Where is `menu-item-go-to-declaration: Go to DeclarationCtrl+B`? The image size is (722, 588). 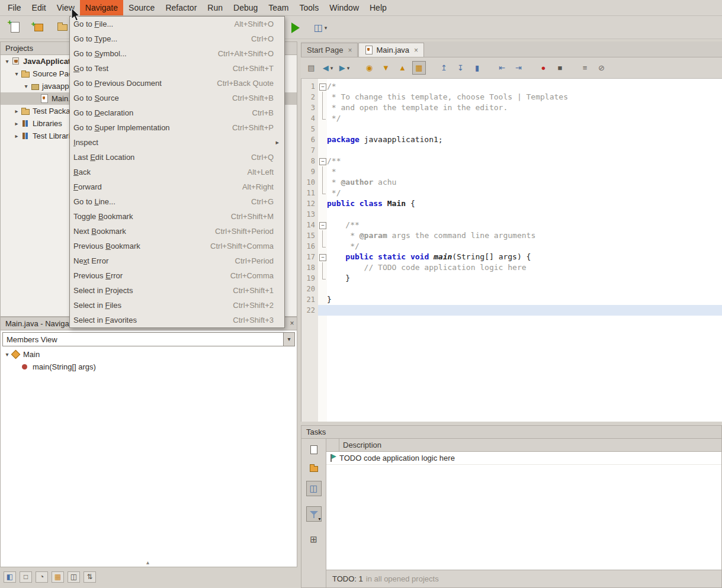
menu-item-go-to-declaration: Go to DeclarationCtrl+B is located at coordinates (177, 113).